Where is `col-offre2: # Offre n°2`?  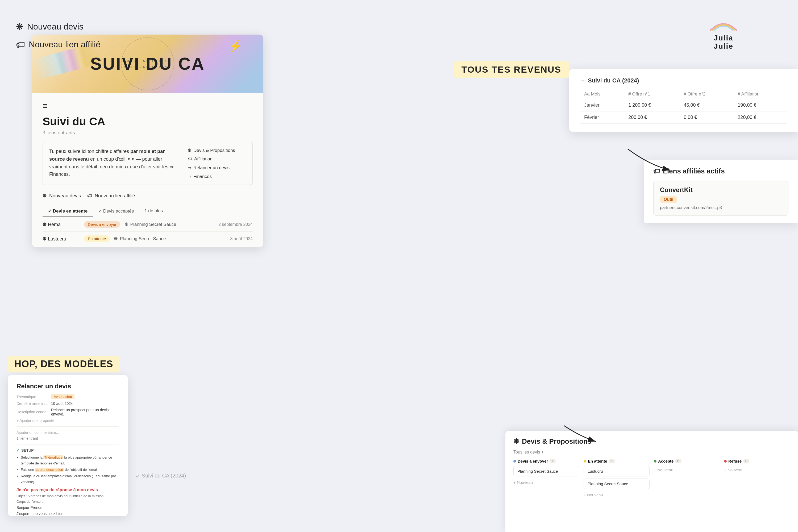
col-offre2: # Offre n°2 is located at coordinates (706, 94).